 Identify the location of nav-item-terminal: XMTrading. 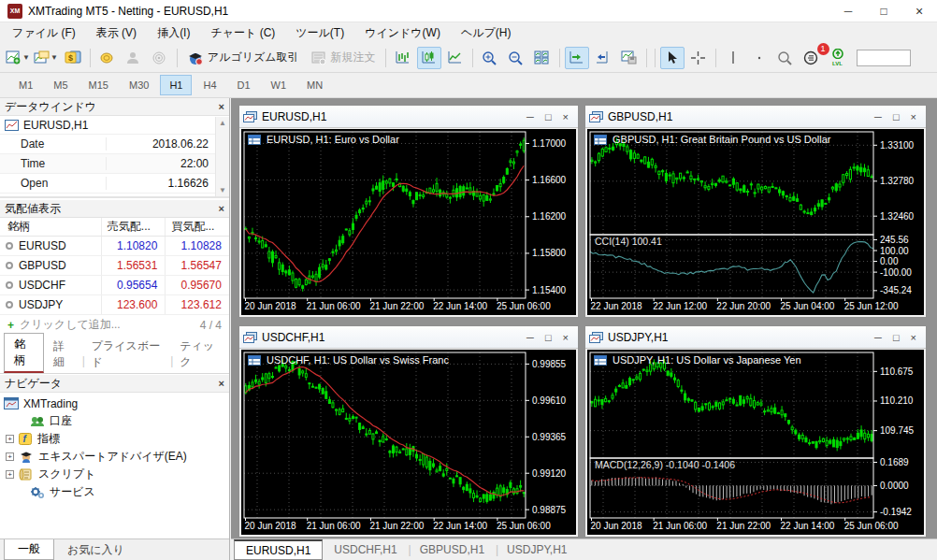
(114, 404).